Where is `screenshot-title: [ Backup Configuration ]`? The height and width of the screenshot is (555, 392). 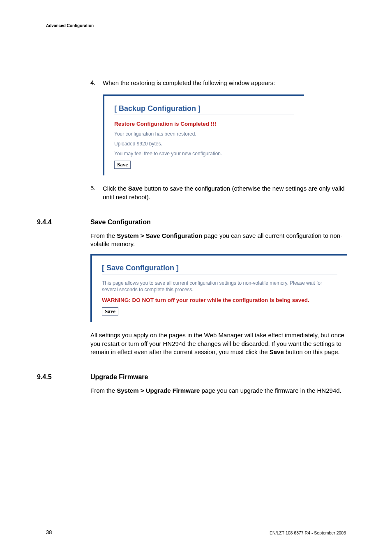 screenshot-title: [ Backup Configuration ] is located at coordinates (204, 110).